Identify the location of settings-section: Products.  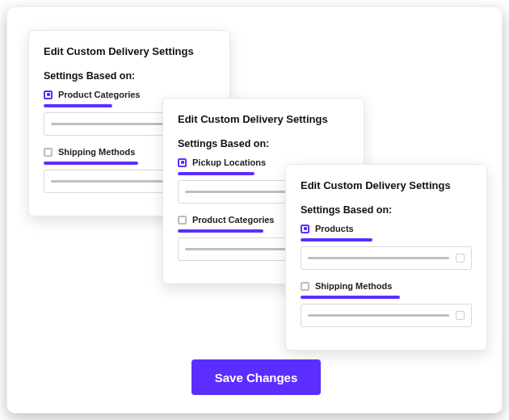
(386, 247).